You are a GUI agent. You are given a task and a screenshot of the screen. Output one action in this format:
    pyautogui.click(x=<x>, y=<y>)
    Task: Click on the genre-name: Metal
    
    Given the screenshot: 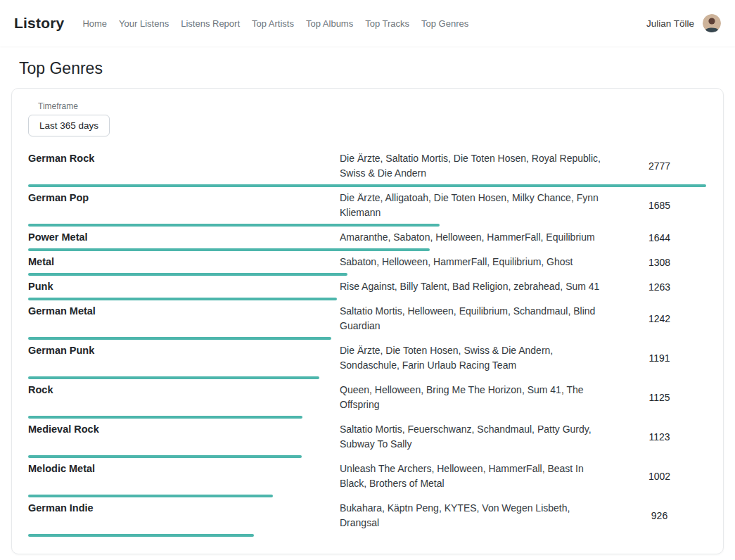 What is the action you would take?
    pyautogui.click(x=184, y=262)
    